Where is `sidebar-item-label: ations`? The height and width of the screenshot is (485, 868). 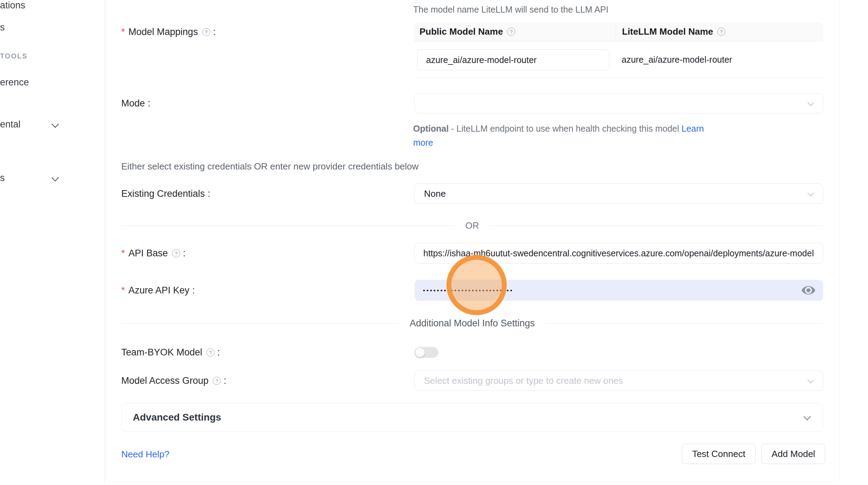 sidebar-item-label: ations is located at coordinates (13, 6).